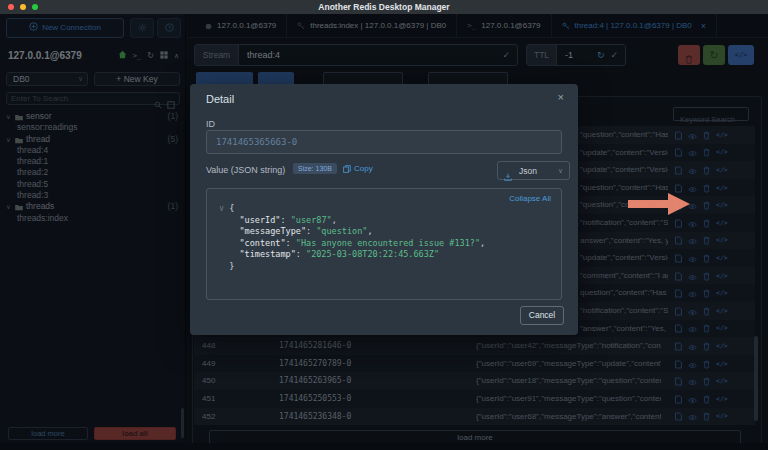  Describe the element at coordinates (352, 221) in the screenshot. I see `json-line: "userId": "user87",` at that location.